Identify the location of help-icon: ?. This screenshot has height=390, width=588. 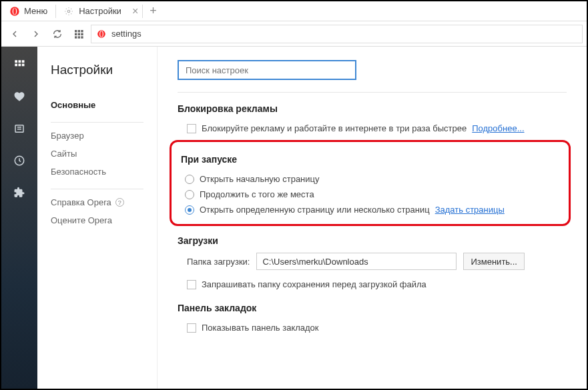
(120, 203).